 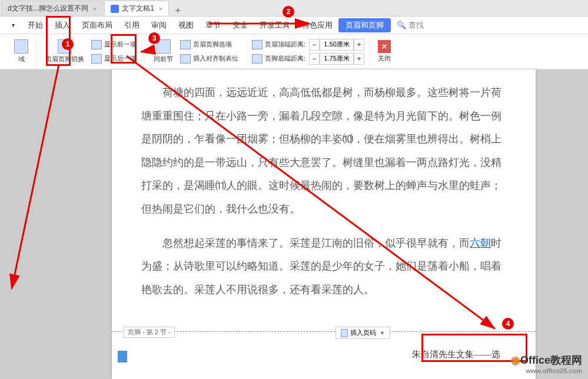 What do you see at coordinates (294, 52) in the screenshot?
I see `ribbon: 域 页眉页脚切换 显示前一项 显示后一项 同前节 页眉页脚选项` at bounding box center [294, 52].